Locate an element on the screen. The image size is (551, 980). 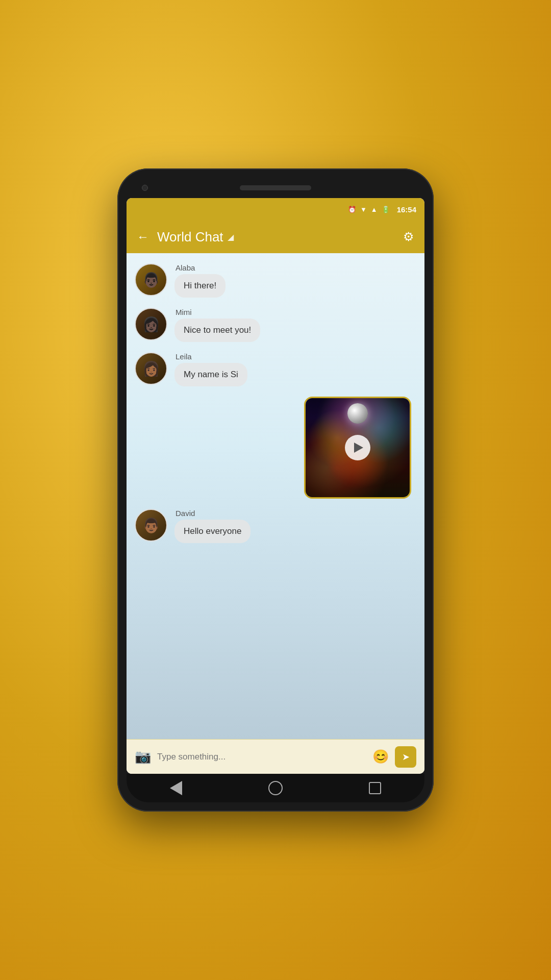
input-bar: 📷 😊 ➤ is located at coordinates (276, 756).